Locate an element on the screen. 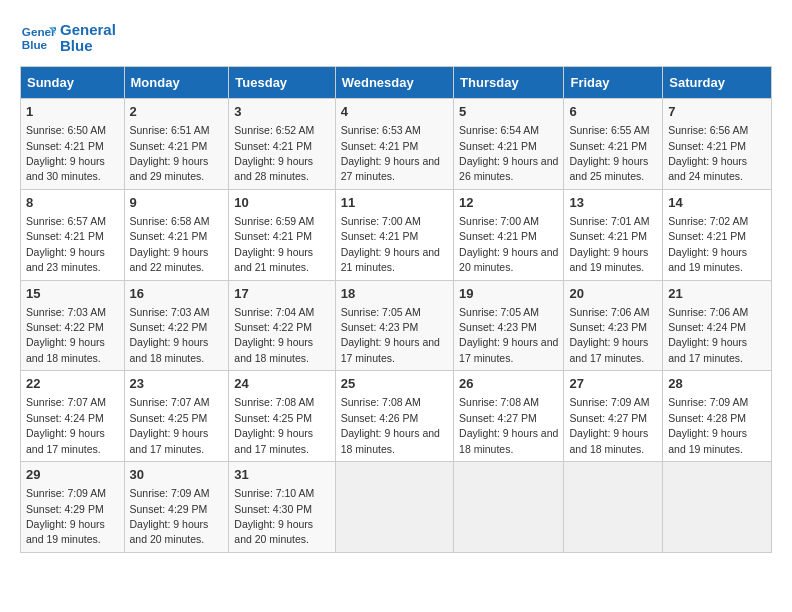 The width and height of the screenshot is (792, 612). calendar-cell-day-17: 17Sunrise: 7:04 AMSunset: 4:22 PMDayligh… is located at coordinates (282, 326).